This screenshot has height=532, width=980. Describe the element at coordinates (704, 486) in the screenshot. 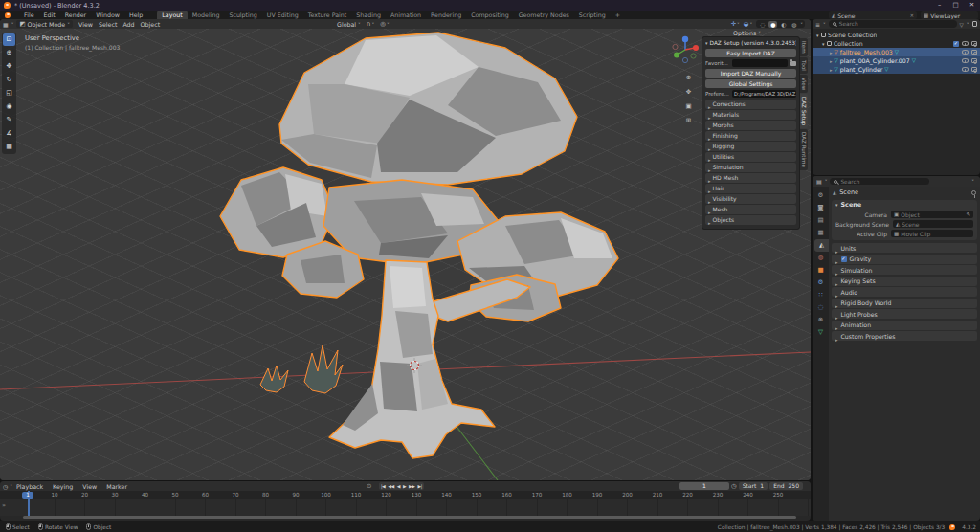

I see `current-frame-field: 1` at that location.